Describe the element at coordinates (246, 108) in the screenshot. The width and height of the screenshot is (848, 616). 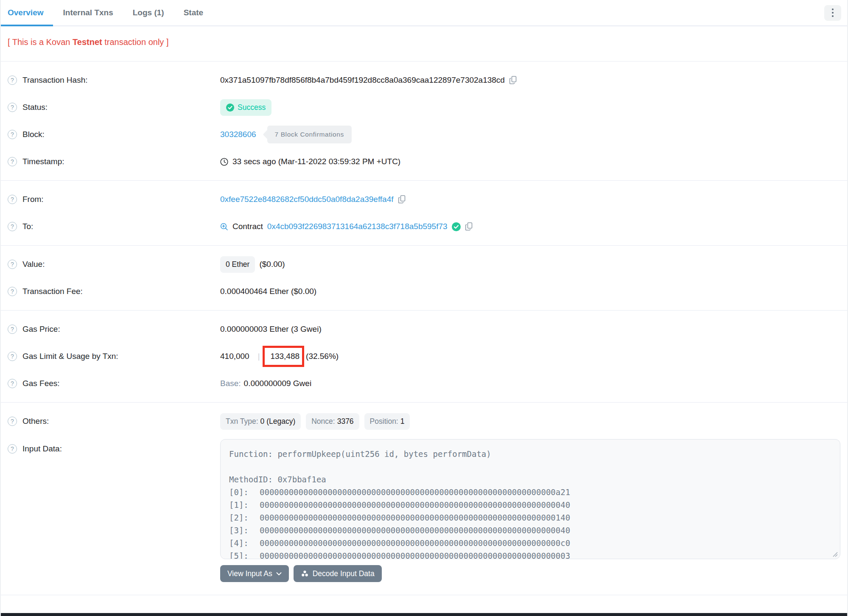
I see `status-badge: Success` at that location.